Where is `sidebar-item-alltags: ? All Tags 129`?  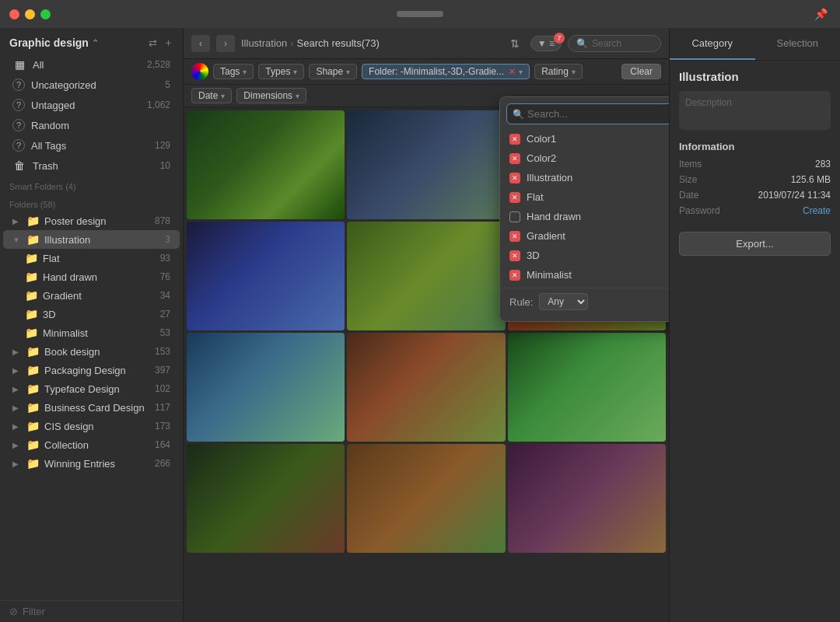 sidebar-item-alltags: ? All Tags 129 is located at coordinates (92, 145).